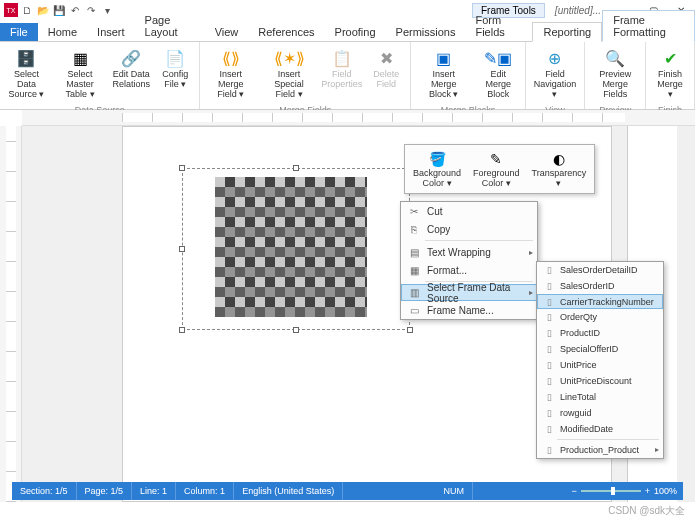 Image resolution: width=695 pixels, height=522 pixels. What do you see at coordinates (531, 292) in the screenshot?
I see `chevron-right-icon: ▸` at bounding box center [531, 292].